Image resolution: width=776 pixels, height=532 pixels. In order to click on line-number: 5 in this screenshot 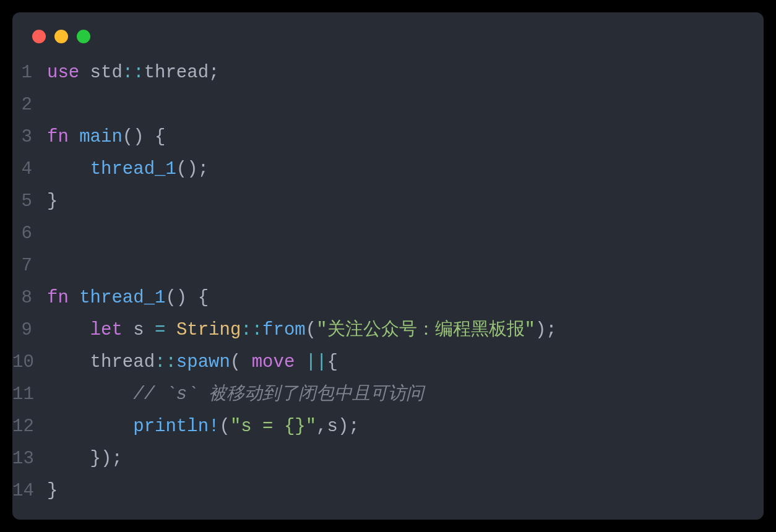, I will do `click(30, 202)`.